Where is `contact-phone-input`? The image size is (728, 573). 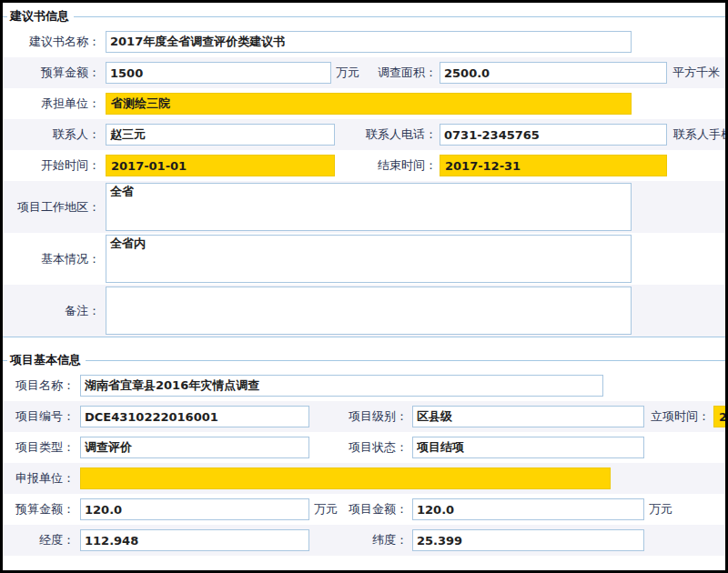 contact-phone-input is located at coordinates (553, 135).